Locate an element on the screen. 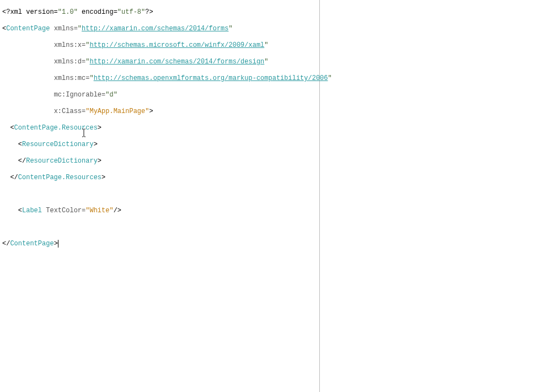  url-link: http://schemas.microsoft.com/winfx/2009/… is located at coordinates (176, 45).